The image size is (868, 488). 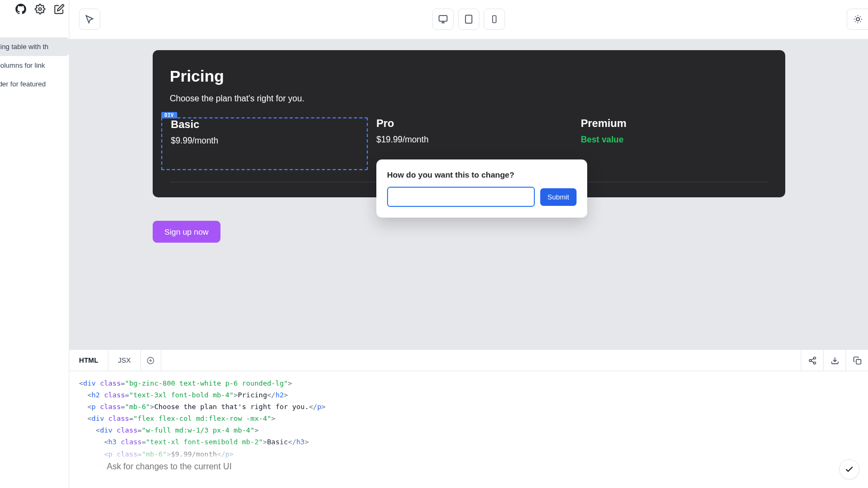 What do you see at coordinates (23, 84) in the screenshot?
I see `sidebar-item-label: lder for featured` at bounding box center [23, 84].